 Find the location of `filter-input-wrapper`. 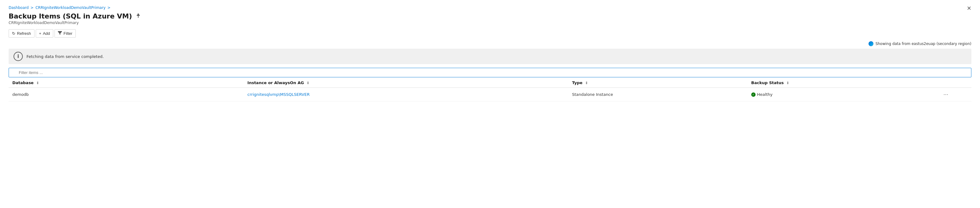

filter-input-wrapper is located at coordinates (490, 72).